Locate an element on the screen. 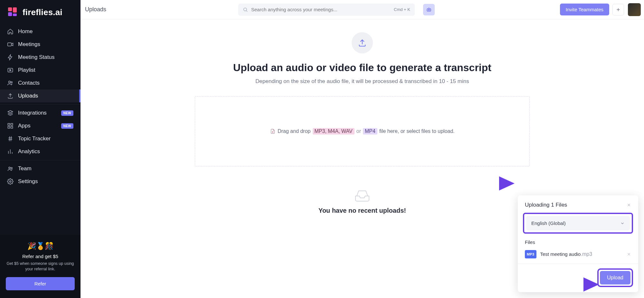 The image size is (644, 298). grid-icon is located at coordinates (10, 126).